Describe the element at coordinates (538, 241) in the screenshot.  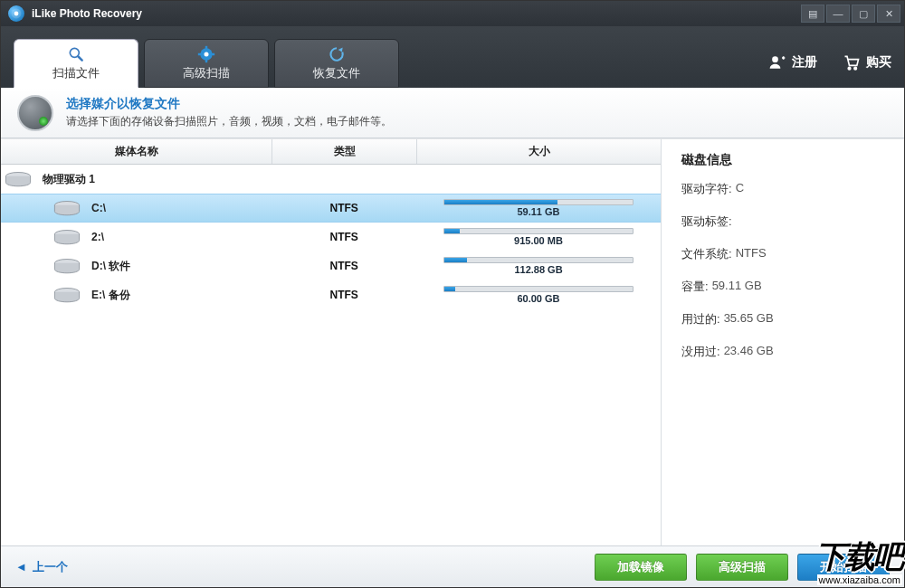
I see `volume-size: 915.00 MB` at that location.